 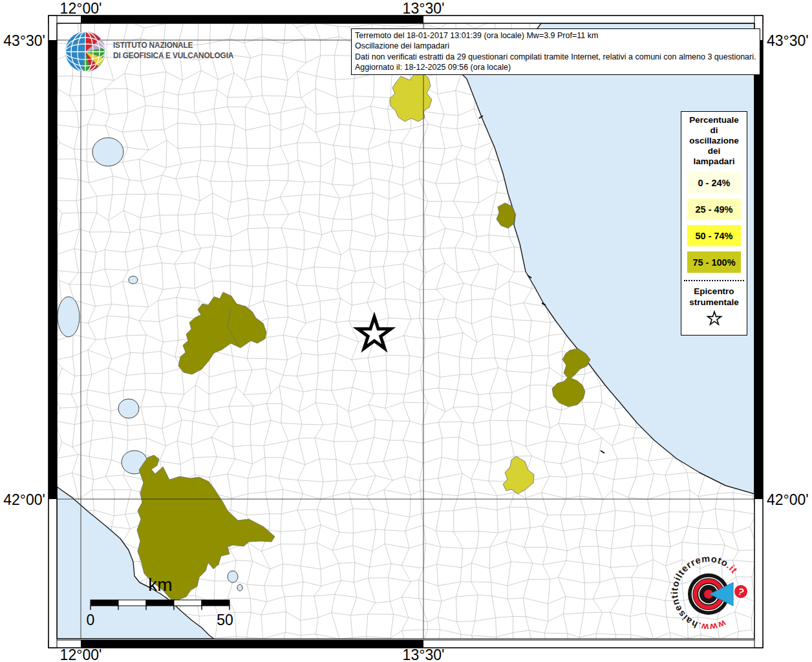 I want to click on scalebar-end-label: 50, so click(x=225, y=621).